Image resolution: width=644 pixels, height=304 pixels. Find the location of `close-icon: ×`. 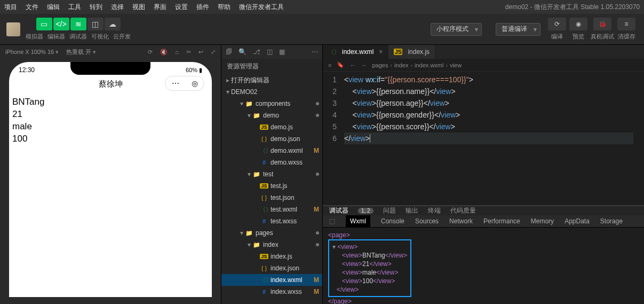

close-icon: × is located at coordinates (381, 52).